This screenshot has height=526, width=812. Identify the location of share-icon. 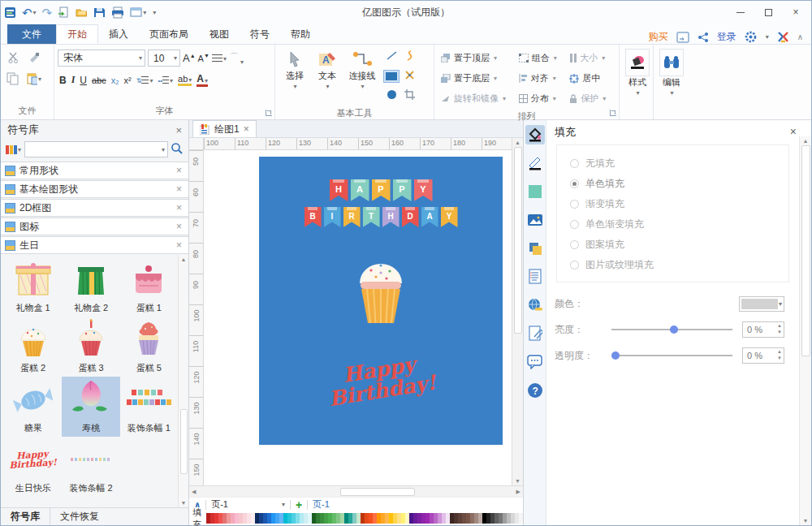
(703, 37).